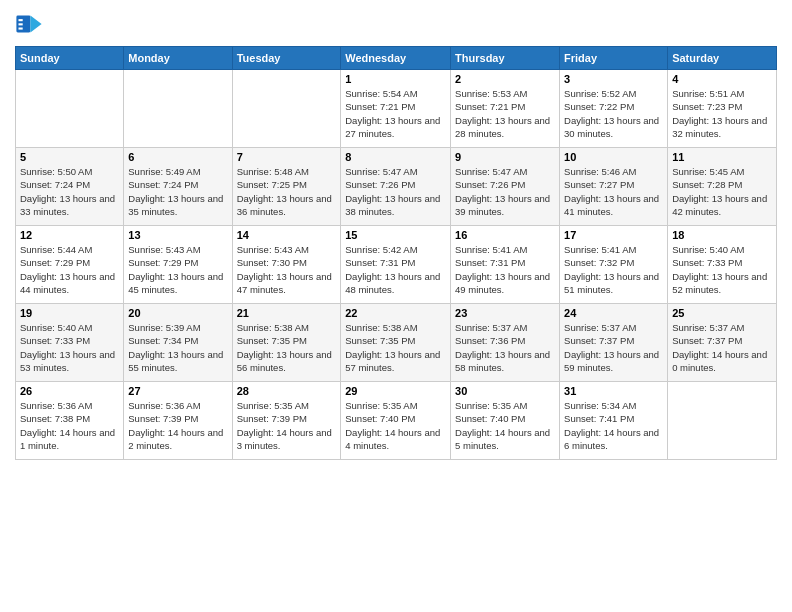 Image resolution: width=792 pixels, height=612 pixels. I want to click on day-number: 19, so click(70, 313).